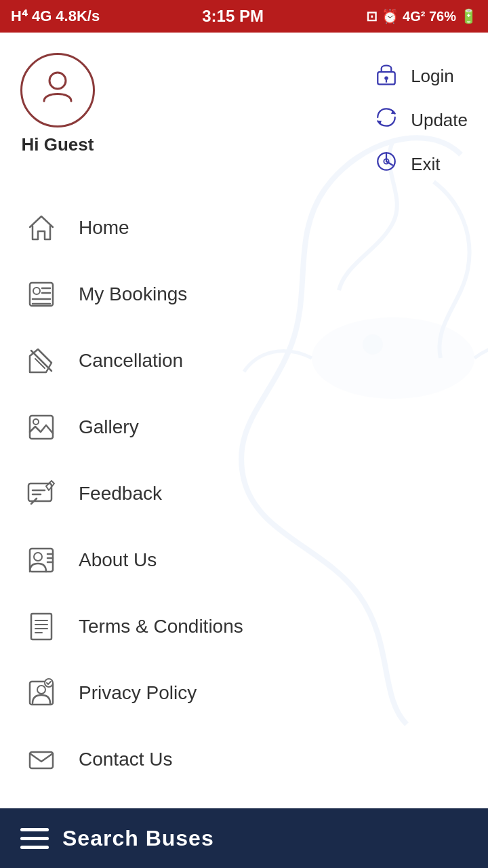 The width and height of the screenshot is (488, 868). Describe the element at coordinates (41, 560) in the screenshot. I see `about-icon` at that location.